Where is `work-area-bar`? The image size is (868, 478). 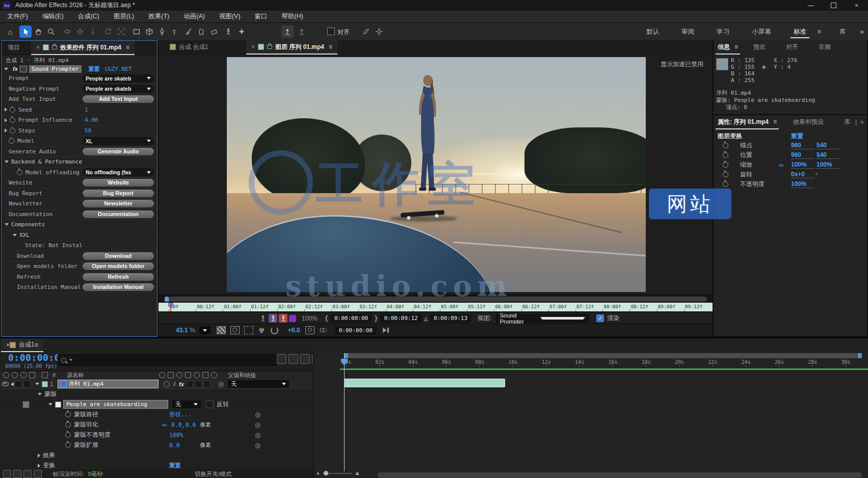
work-area-bar is located at coordinates (603, 356).